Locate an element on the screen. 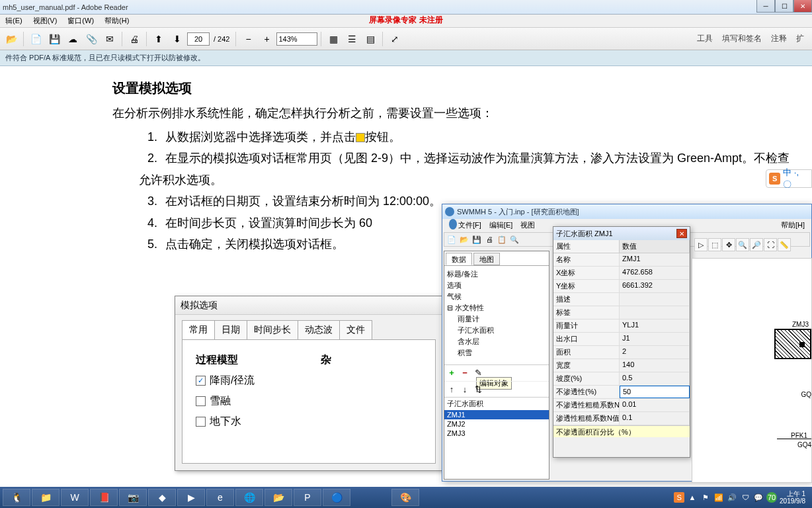 The width and height of the screenshot is (812, 508). tool3-icon: ▤ is located at coordinates (370, 39).